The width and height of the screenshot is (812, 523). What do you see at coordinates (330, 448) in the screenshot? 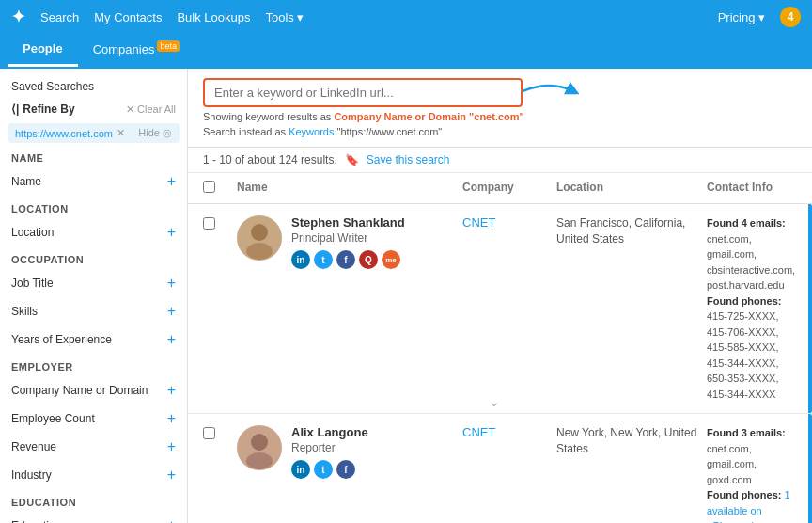
I see `row-2-title: Reporter` at bounding box center [330, 448].